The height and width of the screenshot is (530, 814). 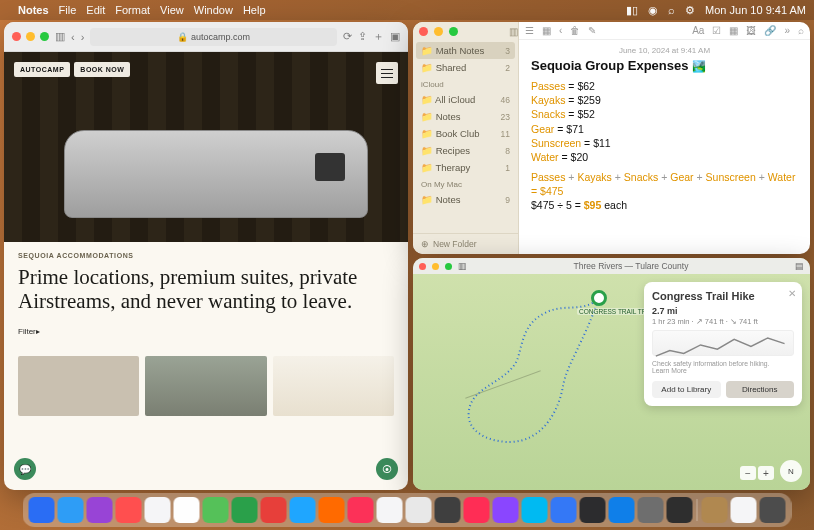 What do you see at coordinates (466, 116) in the screenshot?
I see `sidebar-item: 📁 Notes23` at bounding box center [466, 116].